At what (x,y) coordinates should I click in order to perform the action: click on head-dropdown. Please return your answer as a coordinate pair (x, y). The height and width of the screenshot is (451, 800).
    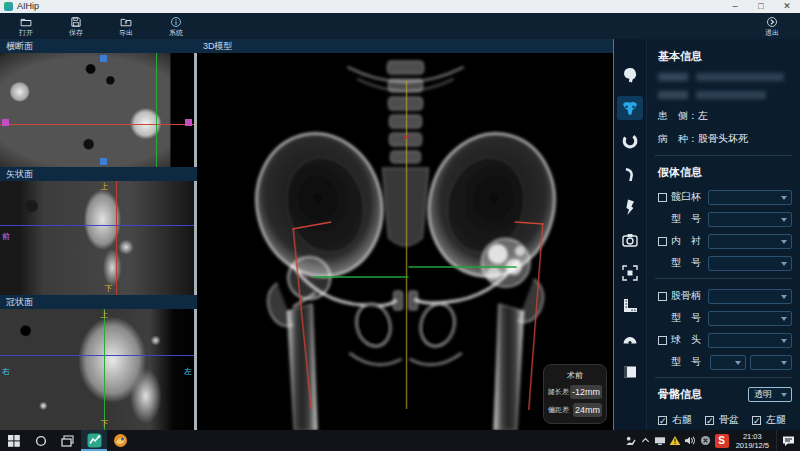
    Looking at the image, I should click on (750, 340).